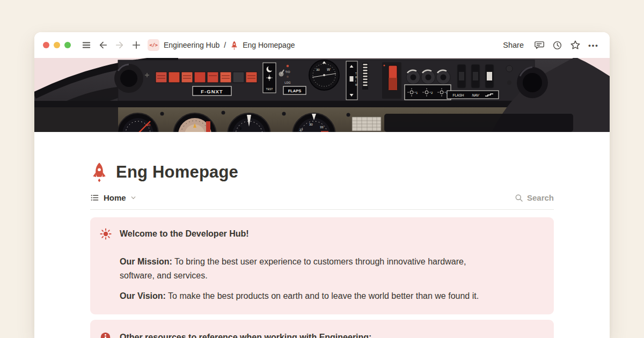 Image resolution: width=644 pixels, height=338 pixels. I want to click on page-history-button, so click(557, 45).